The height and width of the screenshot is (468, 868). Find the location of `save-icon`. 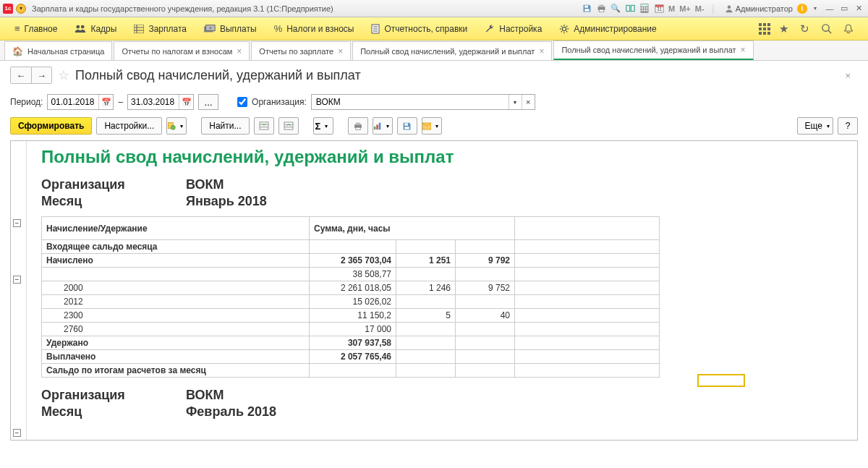

save-icon is located at coordinates (587, 9).